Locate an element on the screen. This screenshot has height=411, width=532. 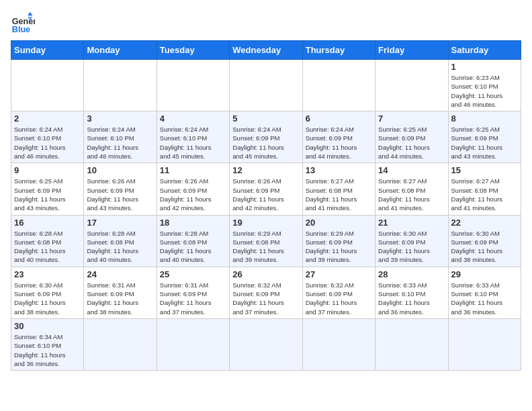
cell-info: Sunrise: 6:23 AM Sunset: 6:10 PM Dayligh… is located at coordinates (485, 91).